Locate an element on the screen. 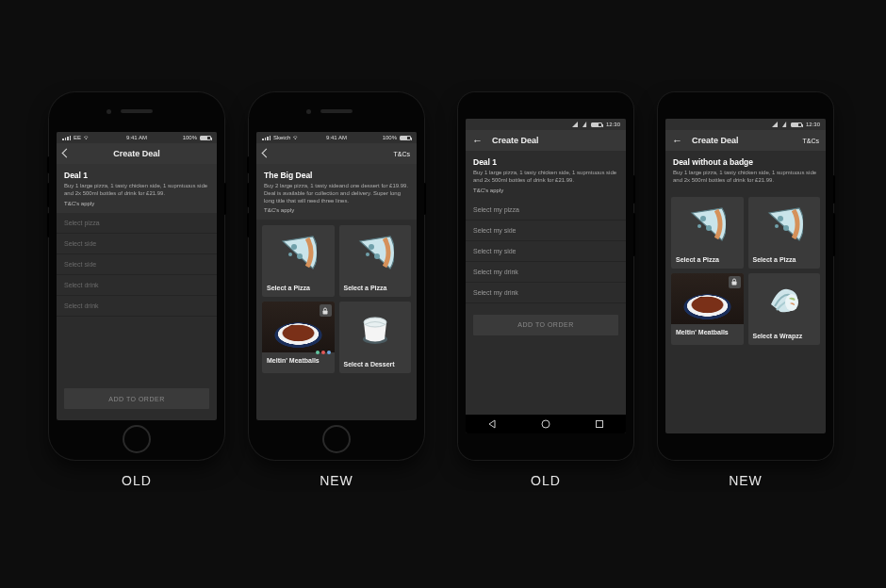 The image size is (886, 588). app-navbar: T&Cs is located at coordinates (336, 154).